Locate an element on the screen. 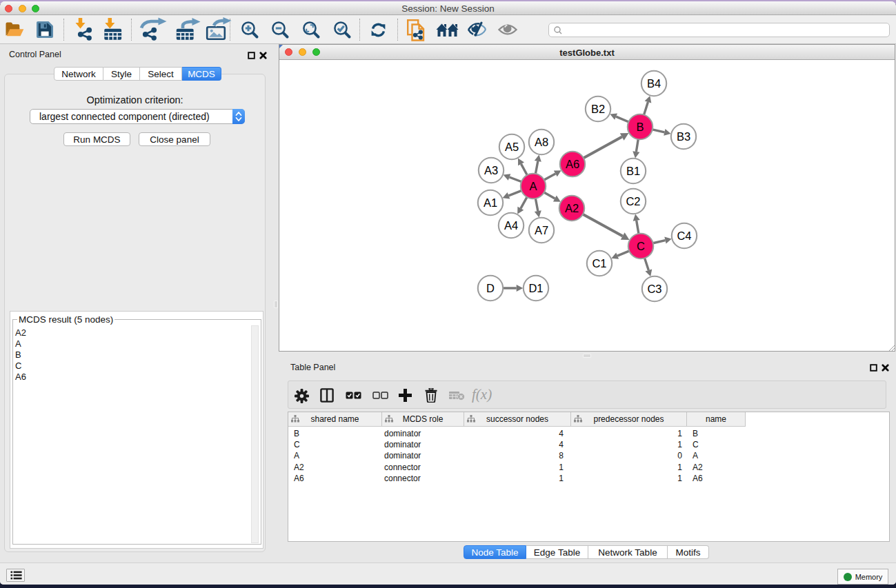 This screenshot has width=896, height=588. svg-text: D1 is located at coordinates (535, 288).